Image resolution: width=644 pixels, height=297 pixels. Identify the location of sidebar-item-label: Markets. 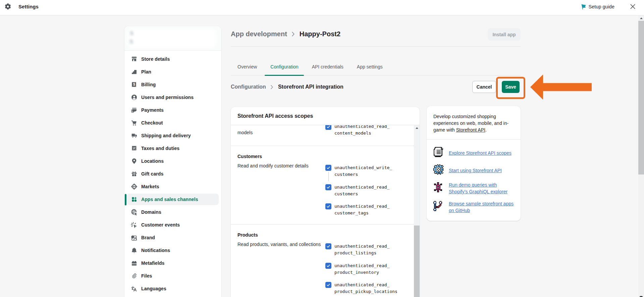
(150, 187).